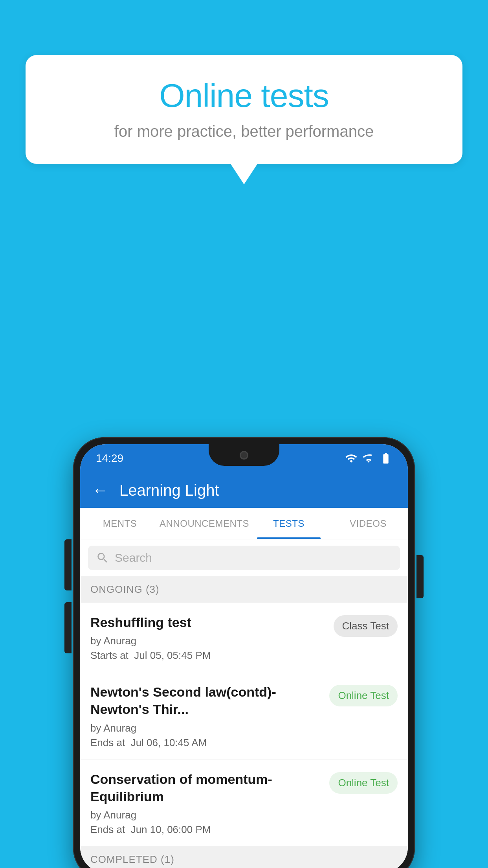 This screenshot has width=488, height=868. Describe the element at coordinates (169, 491) in the screenshot. I see `app-title: Learning Light` at that location.